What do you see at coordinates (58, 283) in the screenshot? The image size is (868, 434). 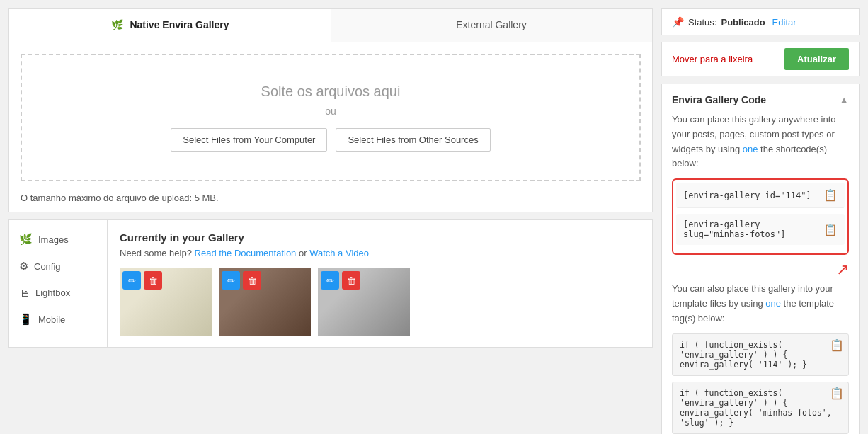 I see `sidebar-nav: 🌿 Images ⚙ Config 🖥 Lightbox 📱 Mobile` at bounding box center [58, 283].